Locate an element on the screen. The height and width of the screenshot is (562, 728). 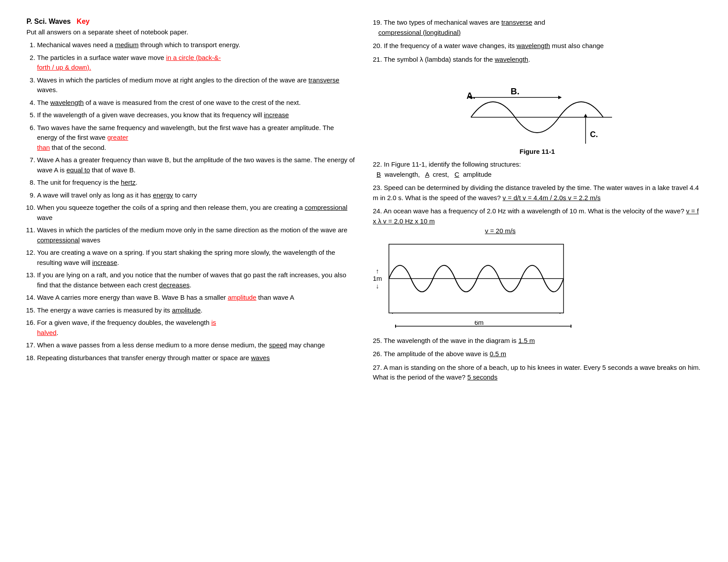
svg-text: A. is located at coordinates (471, 96).